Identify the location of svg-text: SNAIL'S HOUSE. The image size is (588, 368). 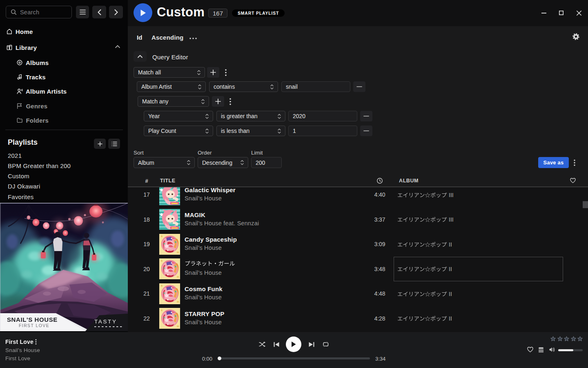
(32, 320).